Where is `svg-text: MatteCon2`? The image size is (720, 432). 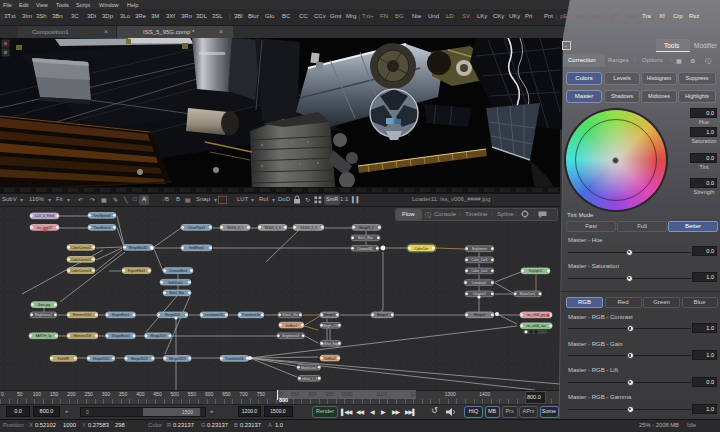
svg-text: MatteCon2 is located at coordinates (309, 368).